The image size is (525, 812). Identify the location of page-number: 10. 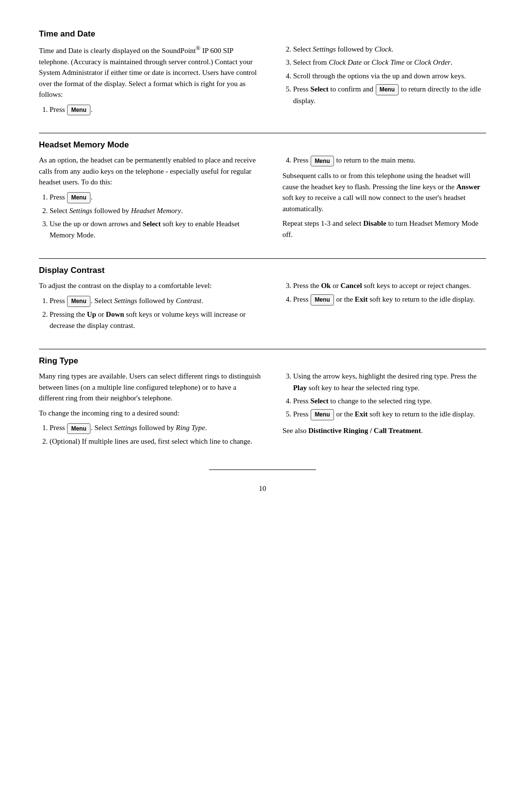
(262, 488).